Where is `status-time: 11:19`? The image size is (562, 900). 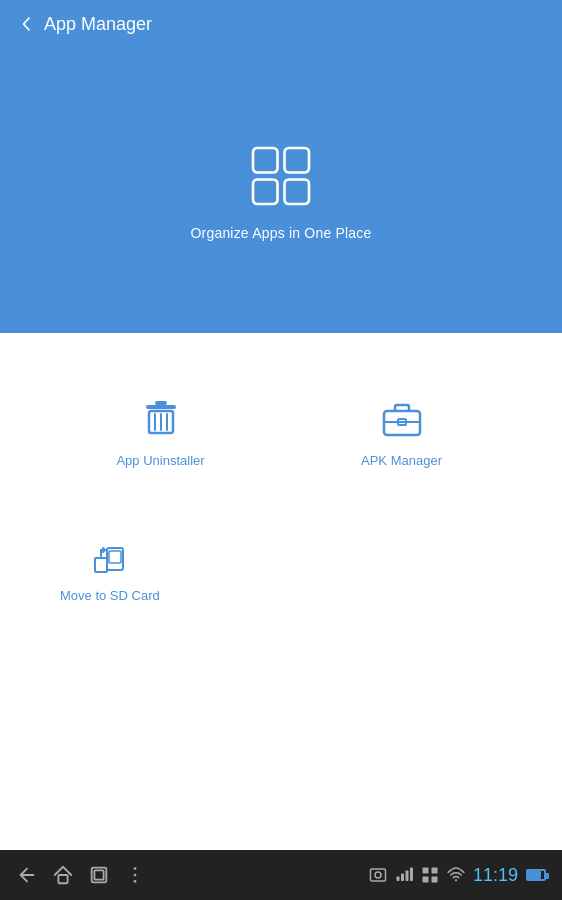 status-time: 11:19 is located at coordinates (496, 876).